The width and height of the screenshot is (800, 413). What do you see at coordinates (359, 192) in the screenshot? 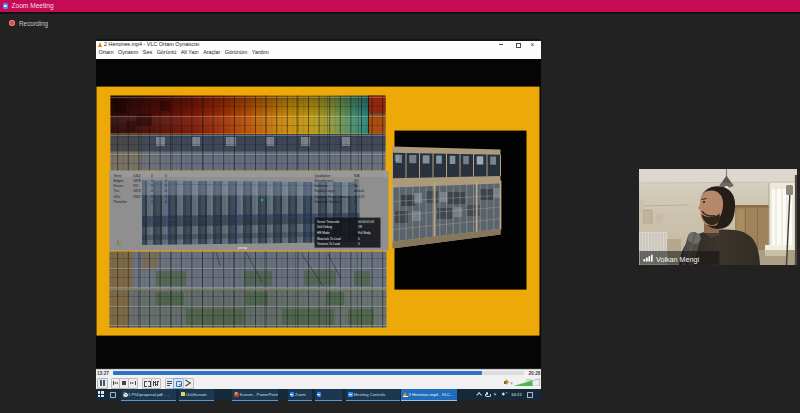
I see `svg-text: default` at bounding box center [359, 192].